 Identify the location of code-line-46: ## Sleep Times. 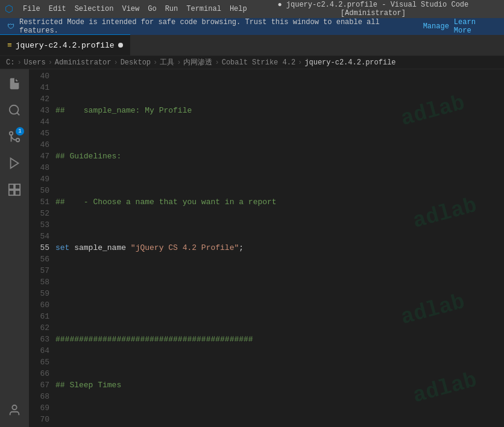
(274, 385).